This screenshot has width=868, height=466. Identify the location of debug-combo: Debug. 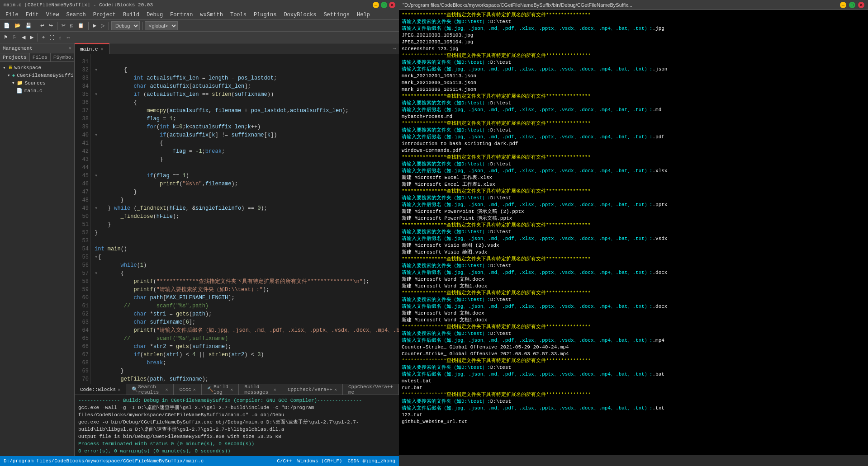
(126, 26).